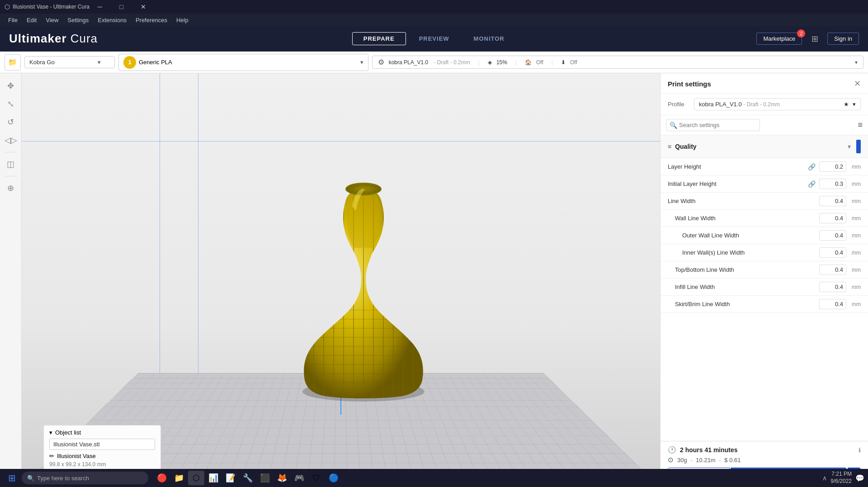  What do you see at coordinates (833, 235) in the screenshot?
I see `outer-wall-line-width-input` at bounding box center [833, 235].